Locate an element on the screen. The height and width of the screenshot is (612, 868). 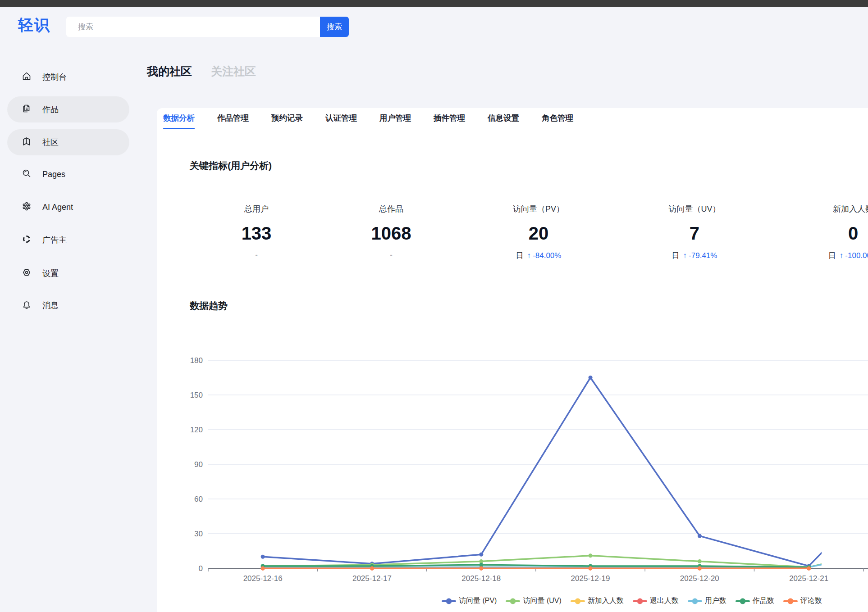
content-tabbar: 数据分析 作品管理 预约记录 认证管理 用户管理 插件管理 信息设置 角色管理 is located at coordinates (512, 119).